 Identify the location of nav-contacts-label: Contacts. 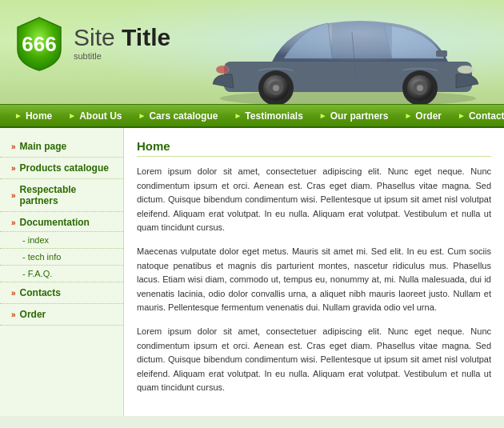
(486, 116).